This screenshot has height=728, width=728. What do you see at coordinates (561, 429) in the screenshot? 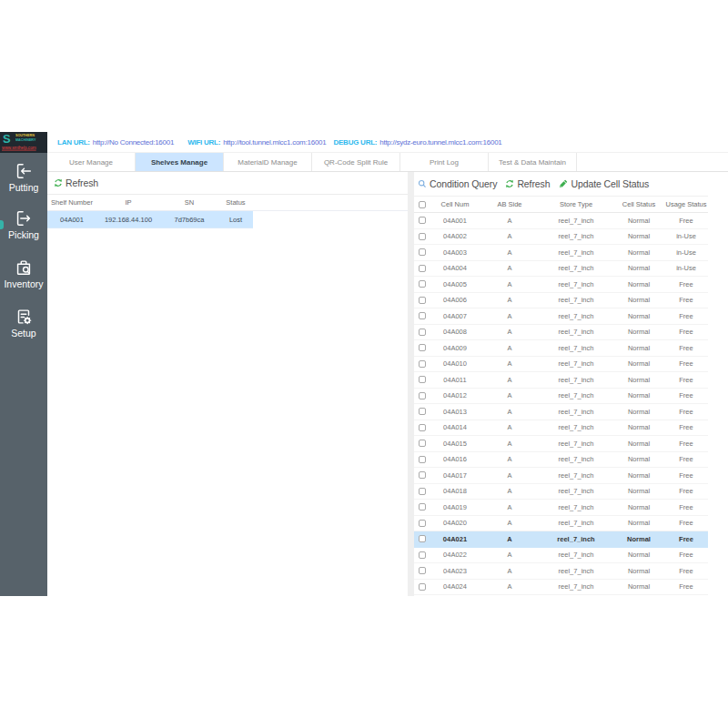
I see `cell-row-04A014: 04A014Areel_7_inchNormalFree` at bounding box center [561, 429].